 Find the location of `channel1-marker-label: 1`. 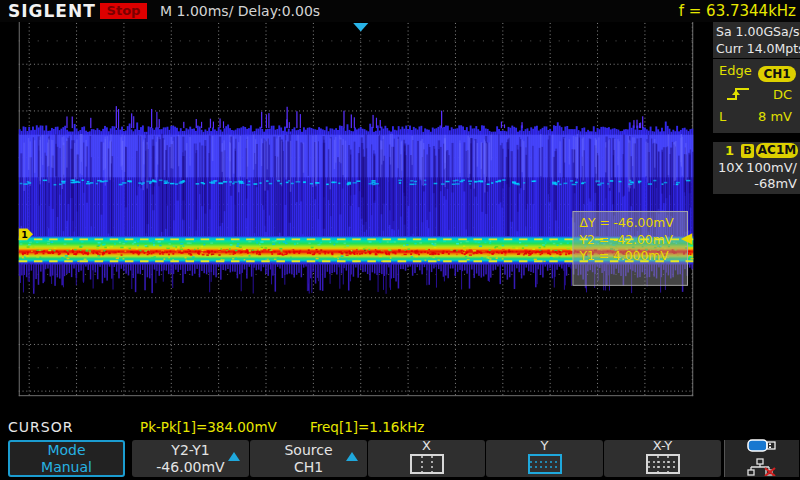

channel1-marker-label: 1 is located at coordinates (24, 234).